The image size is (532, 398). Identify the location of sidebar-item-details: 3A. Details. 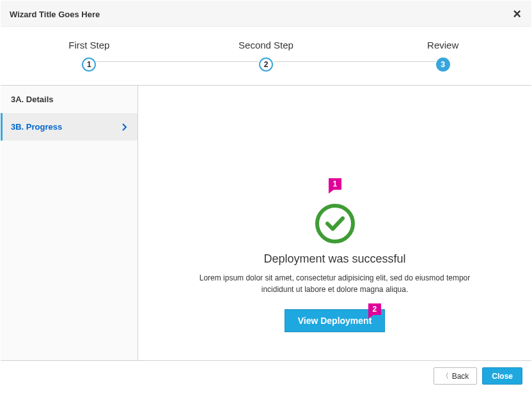
(69, 100).